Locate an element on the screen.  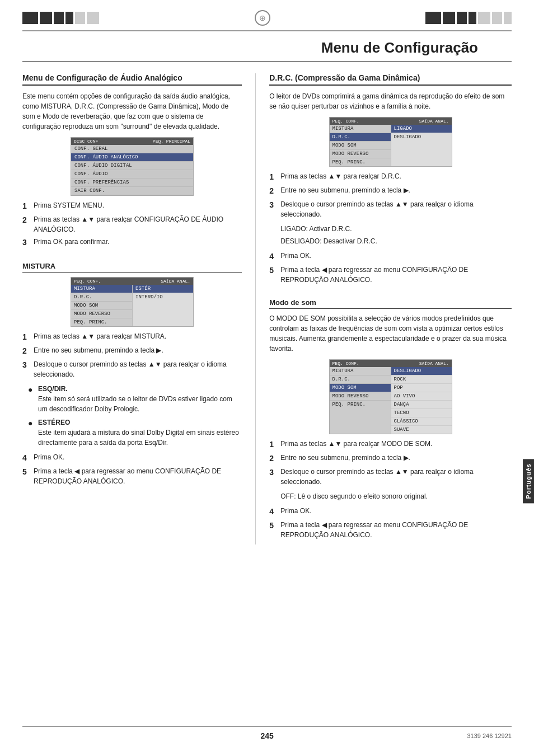
footer: 245 3139 246 12921 is located at coordinates (267, 733).